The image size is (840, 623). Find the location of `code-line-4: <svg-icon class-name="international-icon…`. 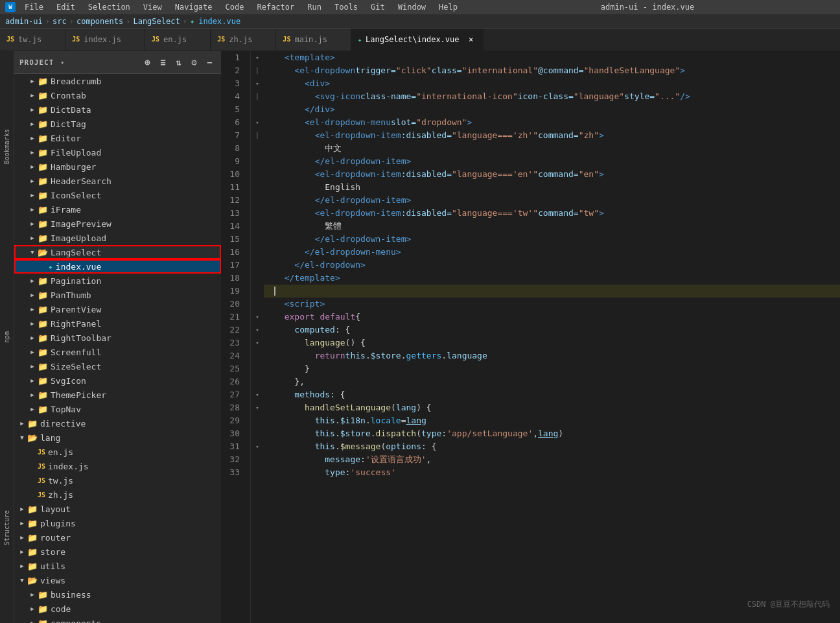

code-line-4: <svg-icon class-name="international-icon… is located at coordinates (552, 97).